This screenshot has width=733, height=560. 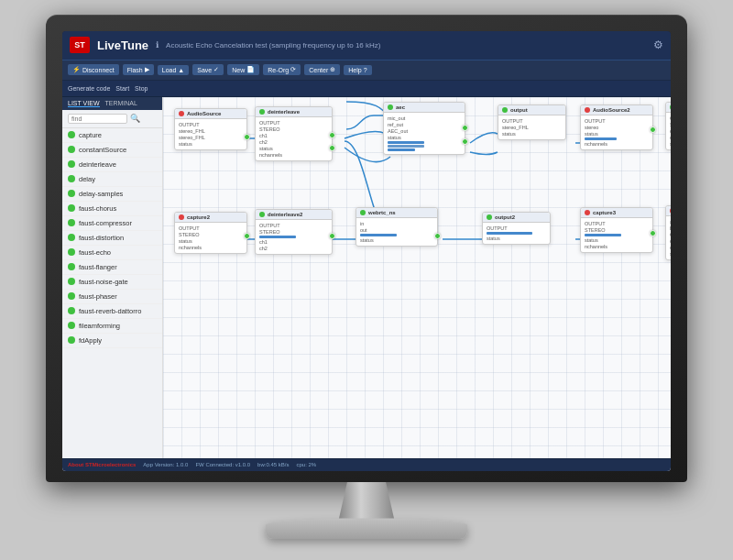 What do you see at coordinates (223, 465) in the screenshot?
I see `status-fw-version: FW Connected: v1.0.0` at bounding box center [223, 465].